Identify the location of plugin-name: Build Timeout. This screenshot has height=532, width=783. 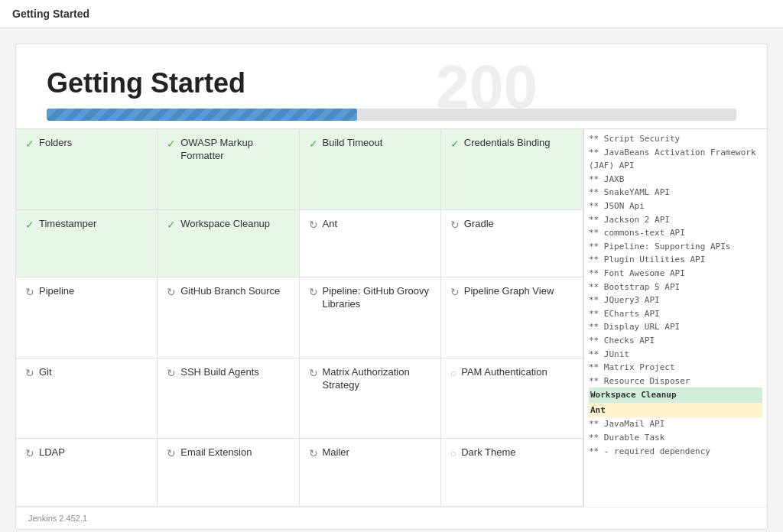
(353, 144).